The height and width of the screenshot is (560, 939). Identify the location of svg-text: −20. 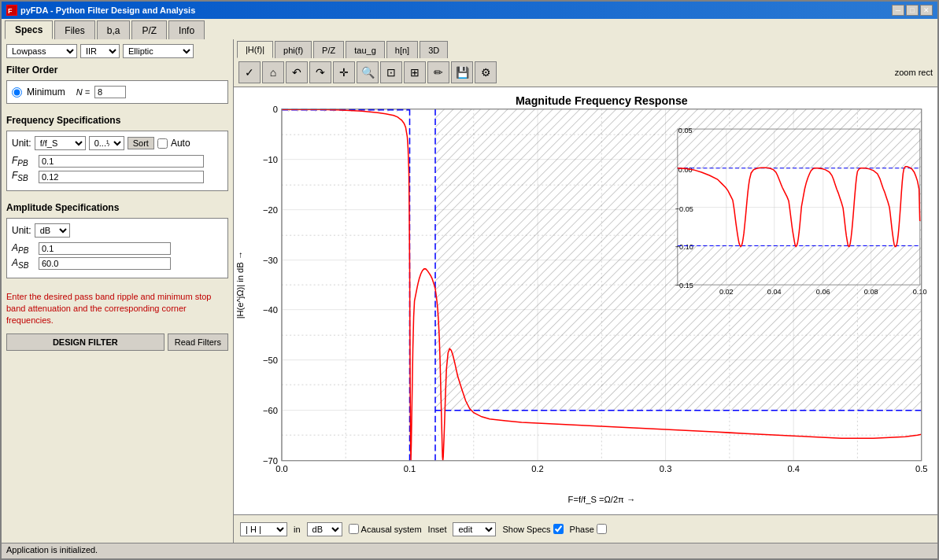
(271, 210).